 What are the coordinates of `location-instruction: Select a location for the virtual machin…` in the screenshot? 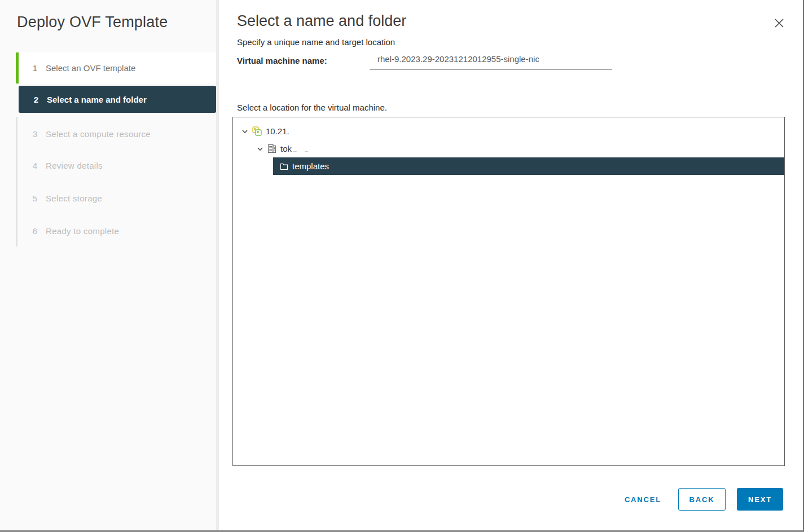 It's located at (312, 107).